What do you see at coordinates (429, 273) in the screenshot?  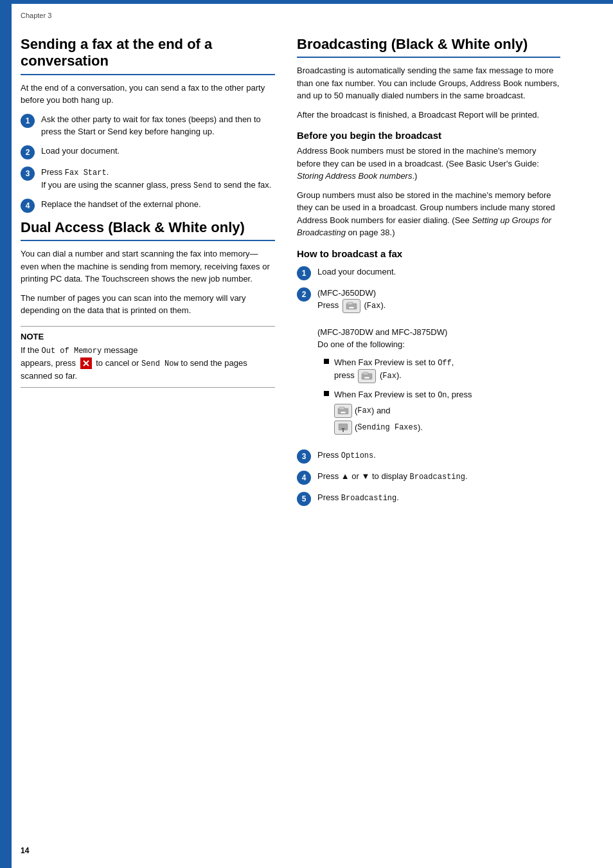 I see `broadcast-step-1: 1 Load your document.` at bounding box center [429, 273].